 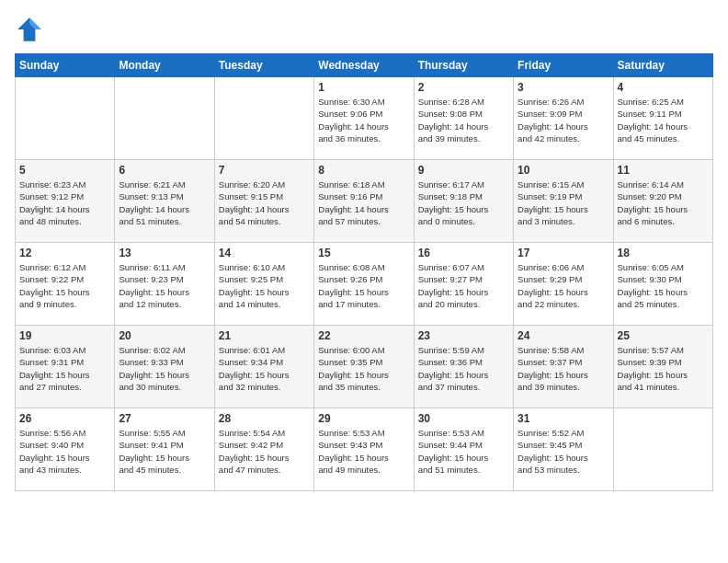 What do you see at coordinates (563, 119) in the screenshot?
I see `calendar-cell: 3Sunrise: 6:26 AM Sunset: 9:09 PM Daylig…` at bounding box center [563, 119].